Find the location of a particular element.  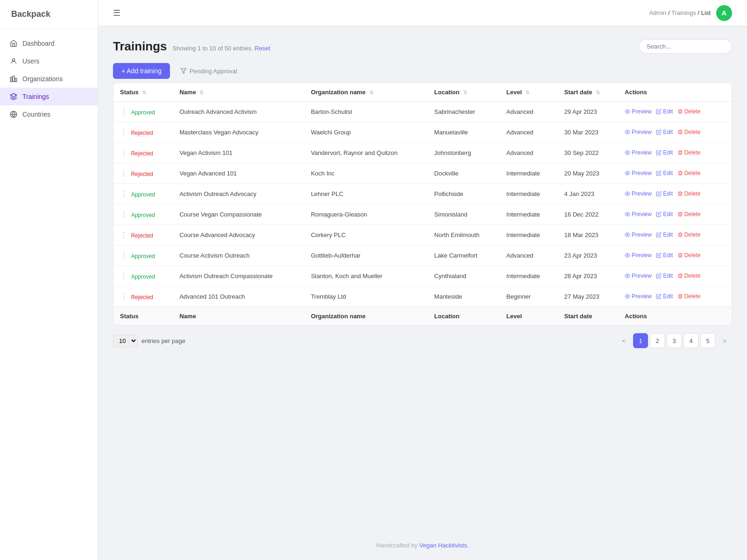

cell-level: Advanced is located at coordinates (529, 112).